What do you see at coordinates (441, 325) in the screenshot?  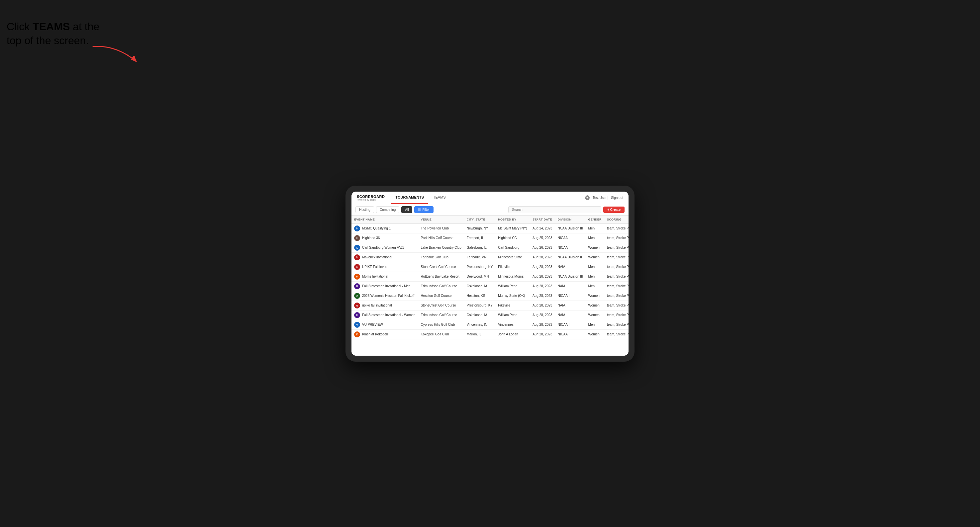 I see `cell-venue: Cypress Hills Golf Club` at bounding box center [441, 325].